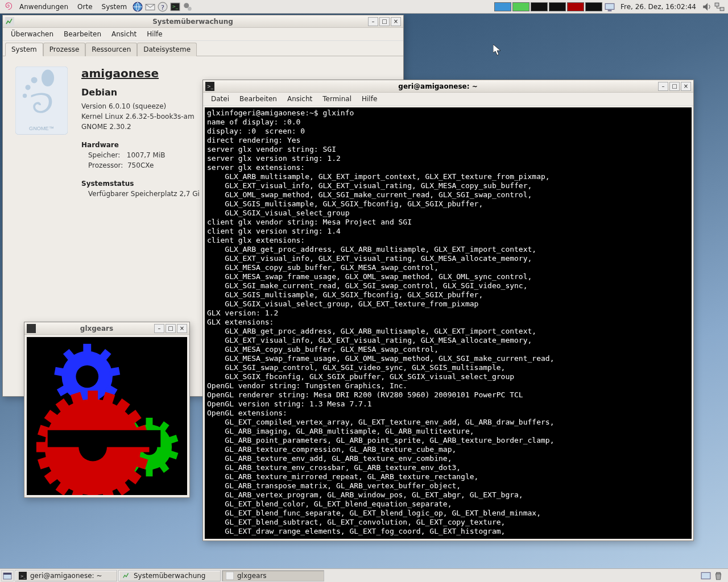 This screenshot has width=728, height=582. What do you see at coordinates (106, 165) in the screenshot?
I see `cpu-label: Prozessor:` at bounding box center [106, 165].